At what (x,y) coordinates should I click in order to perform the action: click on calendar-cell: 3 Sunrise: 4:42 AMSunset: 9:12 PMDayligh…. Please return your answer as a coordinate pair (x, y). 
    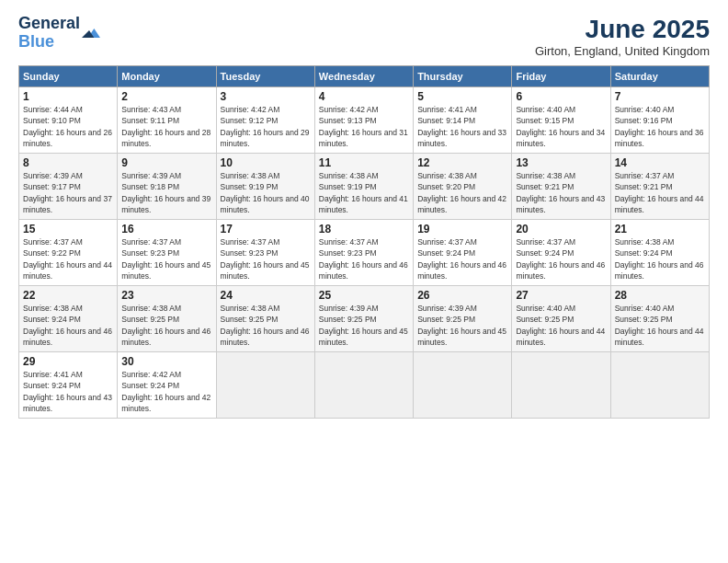
    Looking at the image, I should click on (265, 121).